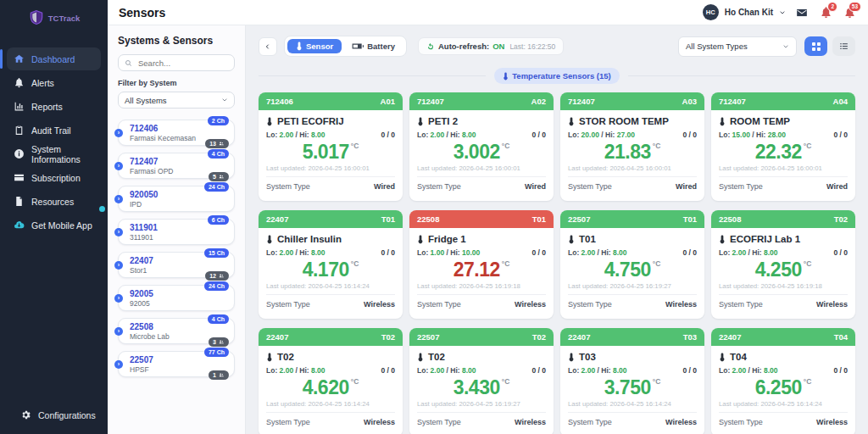  I want to click on sensor-card: 712407A04ROOM TEMPLo: 15.00 / Hi: 28.000…, so click(783, 147).